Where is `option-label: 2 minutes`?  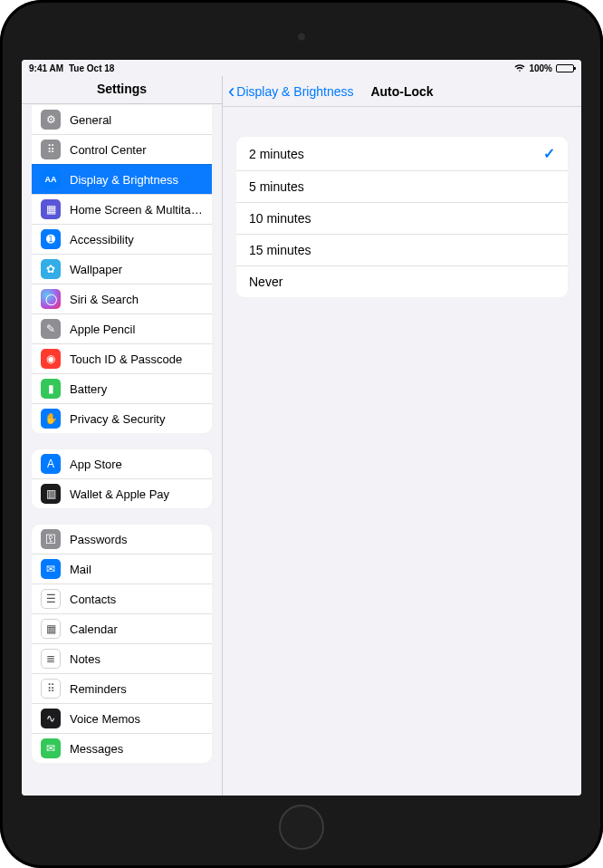 option-label: 2 minutes is located at coordinates (277, 154).